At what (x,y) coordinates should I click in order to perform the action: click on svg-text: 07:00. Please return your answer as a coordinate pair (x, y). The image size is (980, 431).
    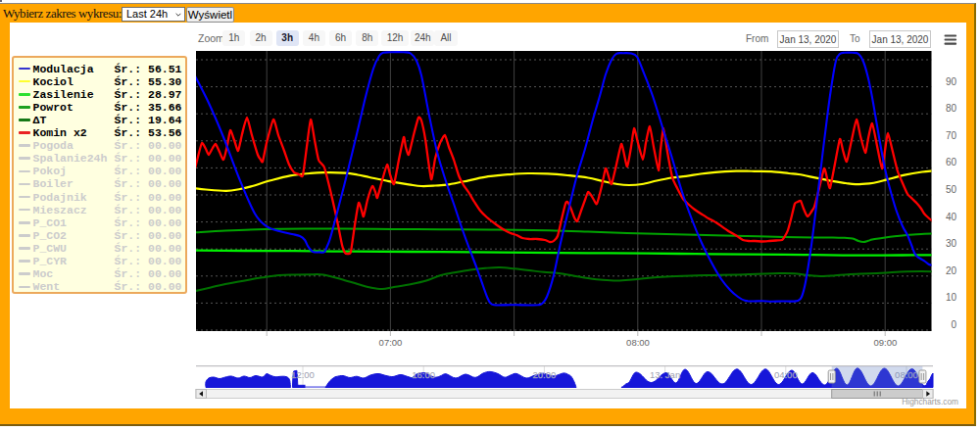
    Looking at the image, I should click on (391, 343).